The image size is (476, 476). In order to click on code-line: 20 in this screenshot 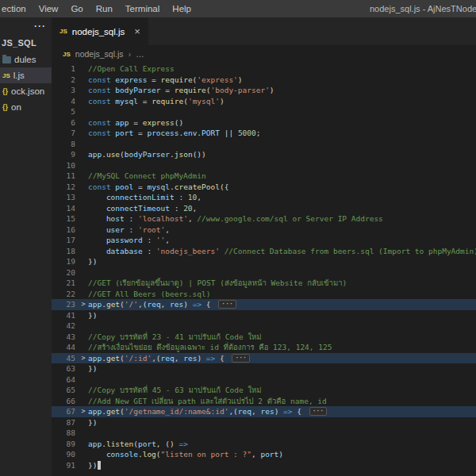, I will do `click(263, 273)`.